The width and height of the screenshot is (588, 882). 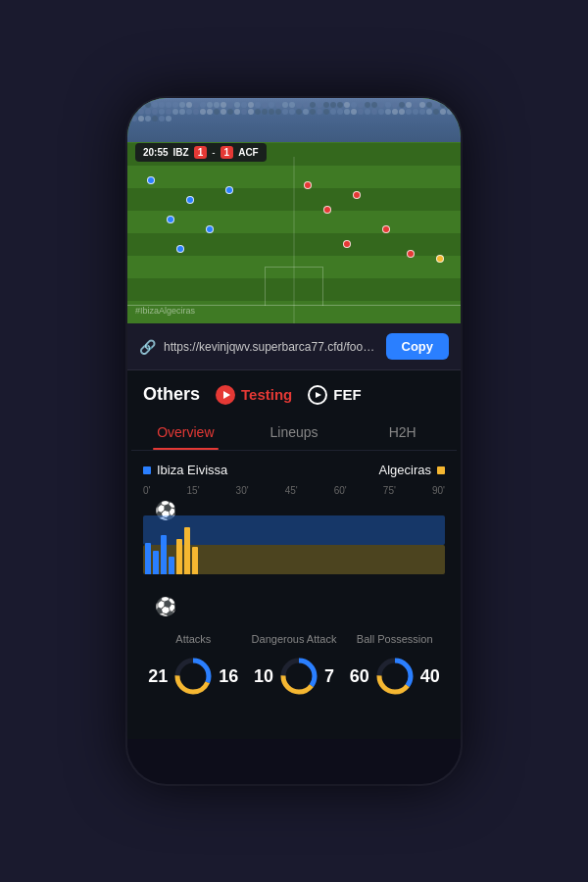 What do you see at coordinates (156, 153) in the screenshot?
I see `match-time: 20:55` at bounding box center [156, 153].